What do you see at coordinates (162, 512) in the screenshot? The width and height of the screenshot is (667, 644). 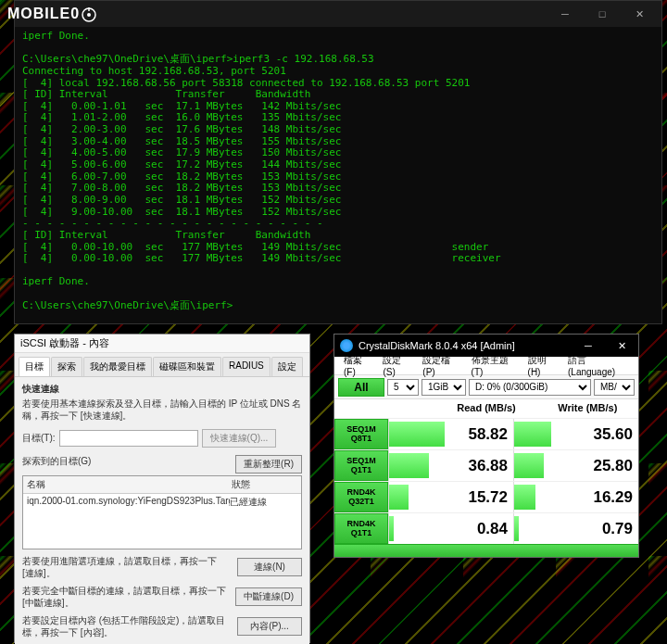 I see `targets-table: 名稱 狀態 iqn.2000-01.com.synology:YiFengDS9…` at bounding box center [162, 512].